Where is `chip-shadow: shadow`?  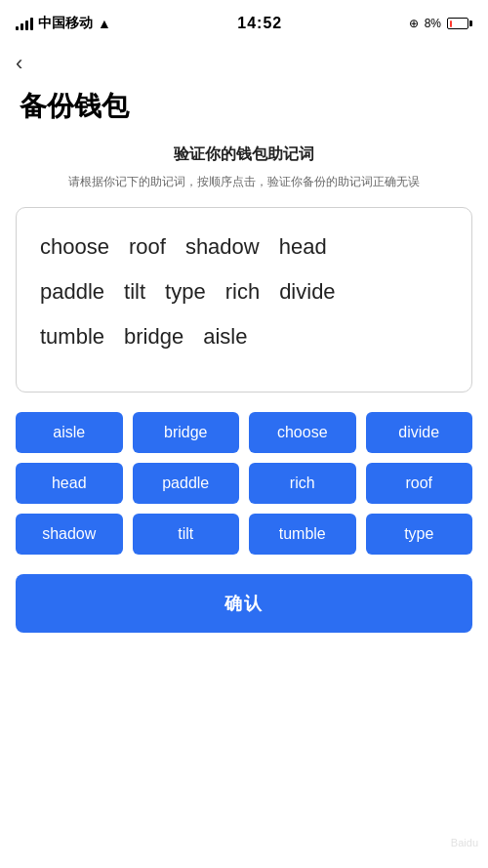 chip-shadow: shadow is located at coordinates (69, 534).